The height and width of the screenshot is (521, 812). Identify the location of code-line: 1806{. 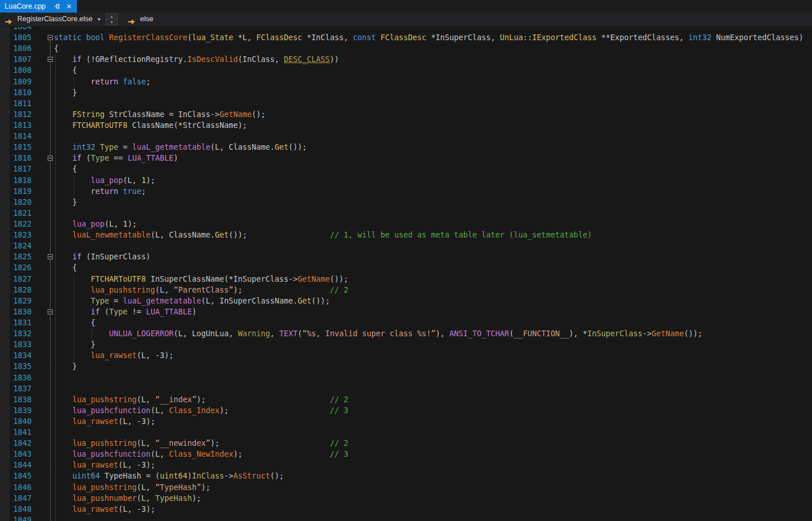
(406, 48).